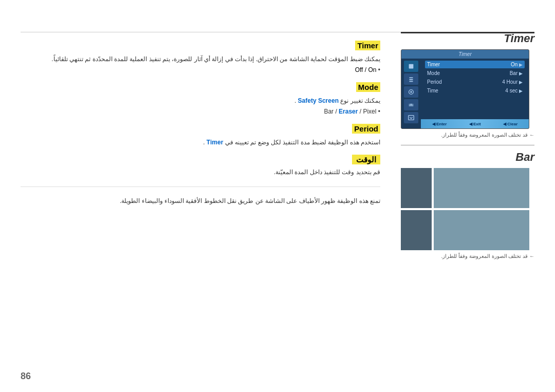 The image size is (555, 392). Describe the element at coordinates (200, 60) in the screenshot. I see `timer-description: يمكنك ضبط المؤقت لحماية الشاشة من الاحتر…` at that location.